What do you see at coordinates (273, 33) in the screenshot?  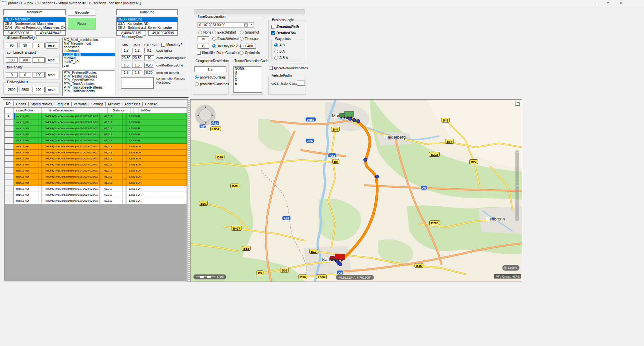 I see `detailed-toll-checkbox` at bounding box center [273, 33].